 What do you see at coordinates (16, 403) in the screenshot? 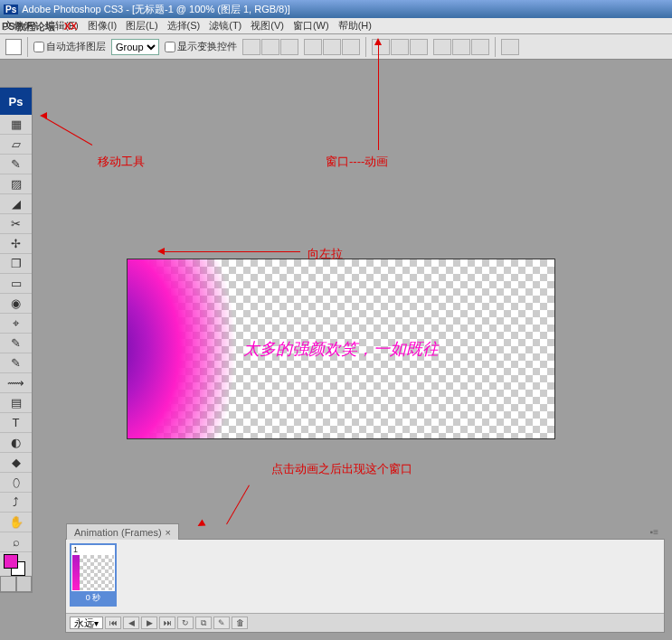
I see `tool-pen: ▤` at bounding box center [16, 403].